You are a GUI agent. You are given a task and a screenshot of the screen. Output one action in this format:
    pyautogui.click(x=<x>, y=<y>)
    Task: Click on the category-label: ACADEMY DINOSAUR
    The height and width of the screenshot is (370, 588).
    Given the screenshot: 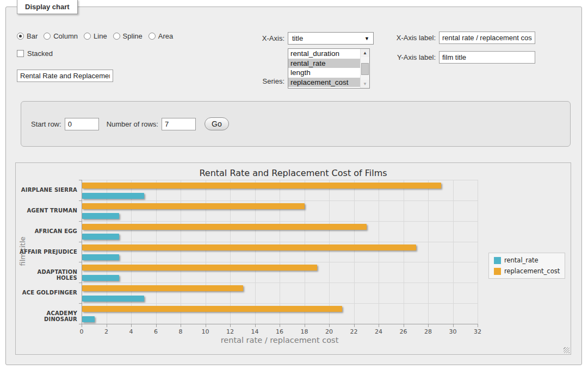 What is the action you would take?
    pyautogui.click(x=47, y=316)
    